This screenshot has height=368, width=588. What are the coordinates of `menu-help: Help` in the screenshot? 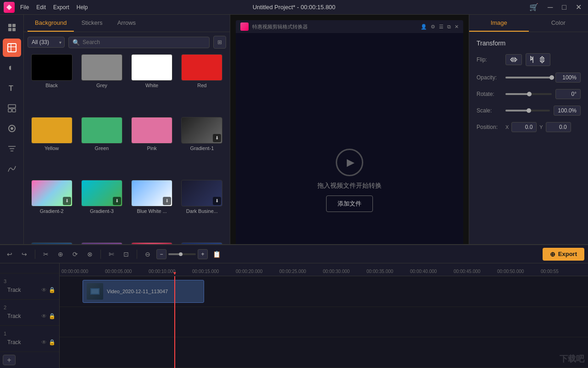 It's located at (83, 7).